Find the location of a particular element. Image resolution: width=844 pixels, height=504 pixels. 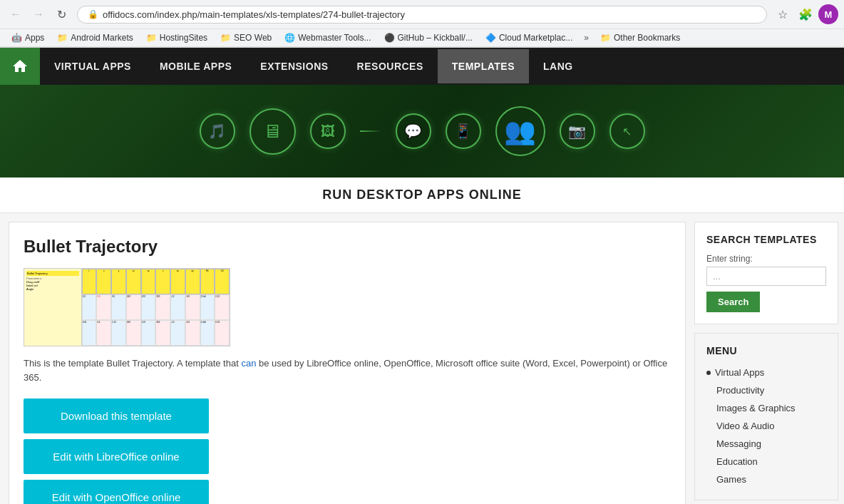

bookmark-webmaster-label: Webmaster Tools... is located at coordinates (334, 38).